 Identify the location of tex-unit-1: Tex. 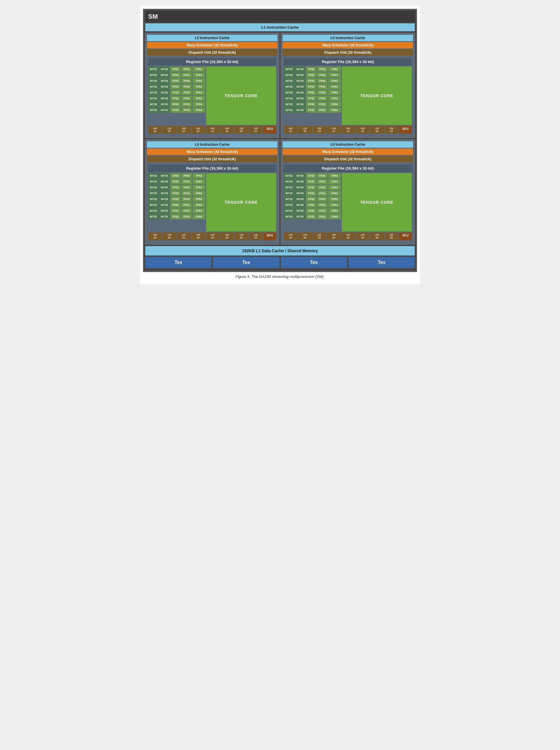
(246, 262).